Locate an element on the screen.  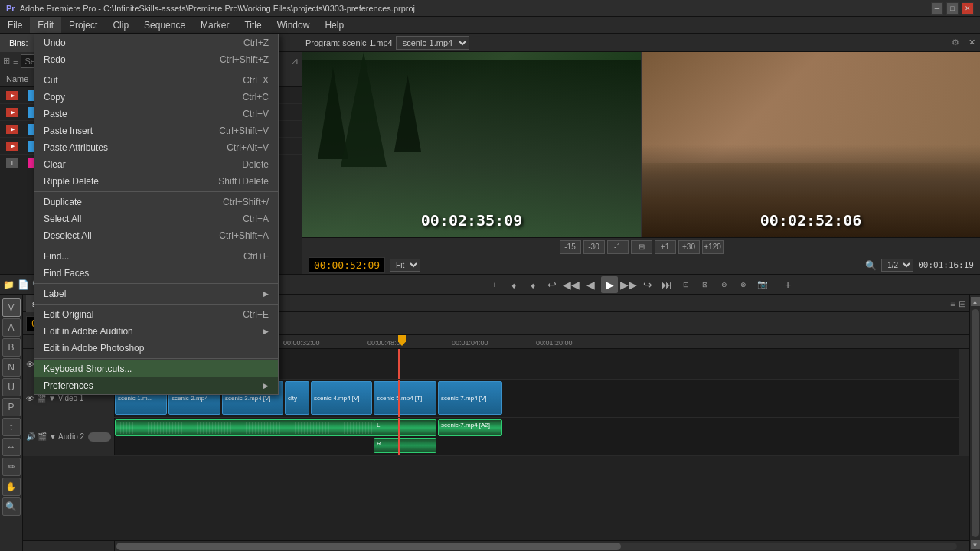
scroll-thumb is located at coordinates (369, 546).